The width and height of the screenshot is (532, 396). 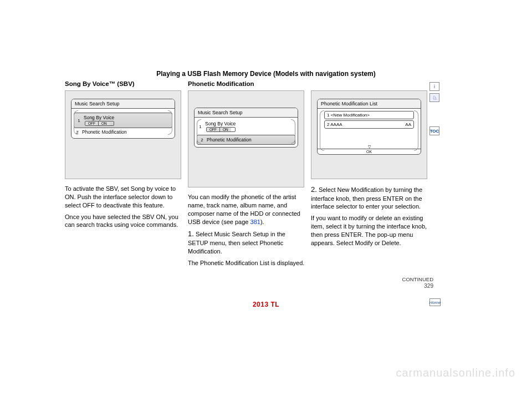 What do you see at coordinates (367, 198) in the screenshot?
I see `step2-text: Select New Modification by turning the i…` at bounding box center [367, 198].